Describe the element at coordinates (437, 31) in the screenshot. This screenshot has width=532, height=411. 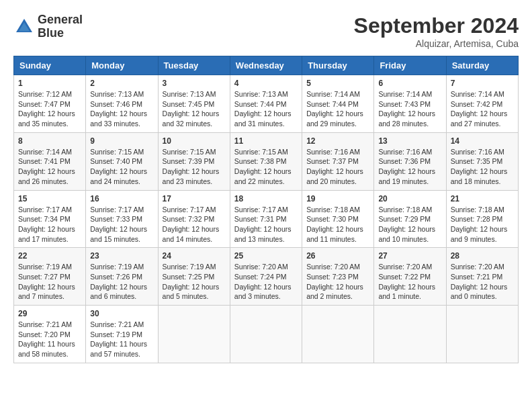
I see `title-block: September 2024 Alquizar, Artemisa, Cuba` at that location.